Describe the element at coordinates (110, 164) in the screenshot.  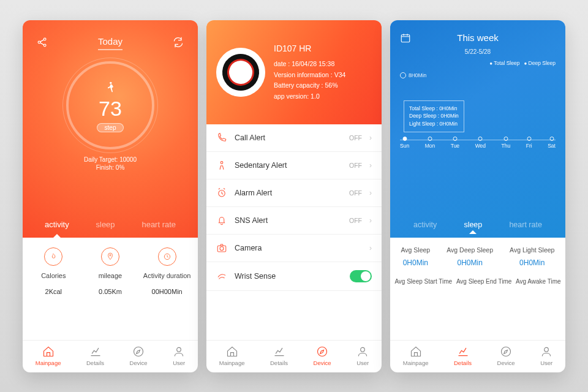
I see `targets: Daily Target: 10000 Finish: 0%` at that location.